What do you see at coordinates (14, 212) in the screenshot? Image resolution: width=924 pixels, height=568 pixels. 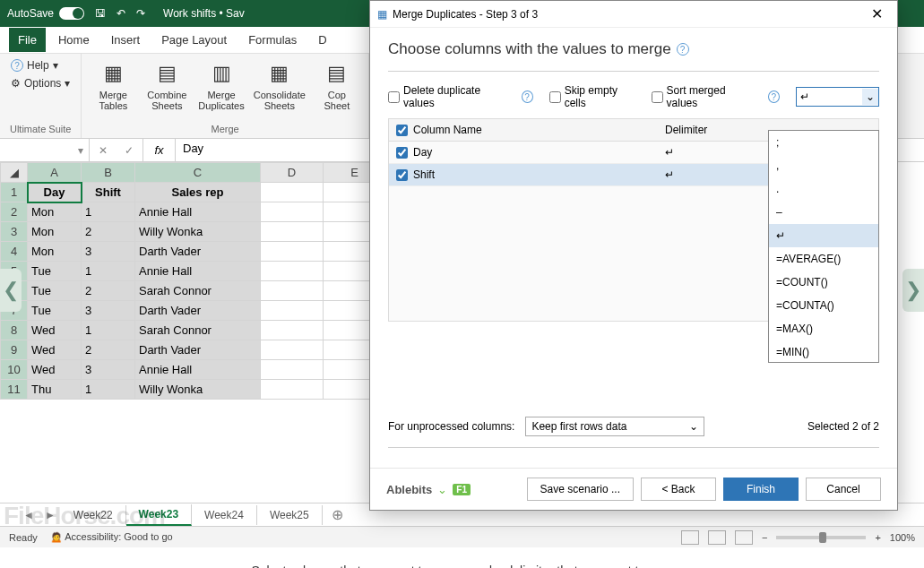 I see `row-header: 2` at bounding box center [14, 212].